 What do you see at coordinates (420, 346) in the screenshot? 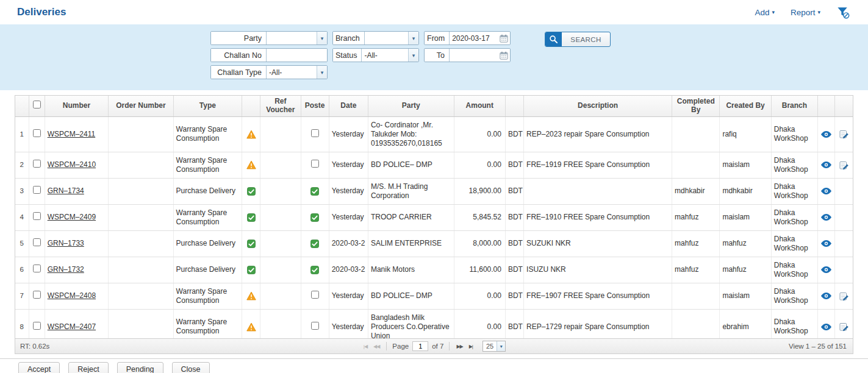
I see `page-input` at bounding box center [420, 346].